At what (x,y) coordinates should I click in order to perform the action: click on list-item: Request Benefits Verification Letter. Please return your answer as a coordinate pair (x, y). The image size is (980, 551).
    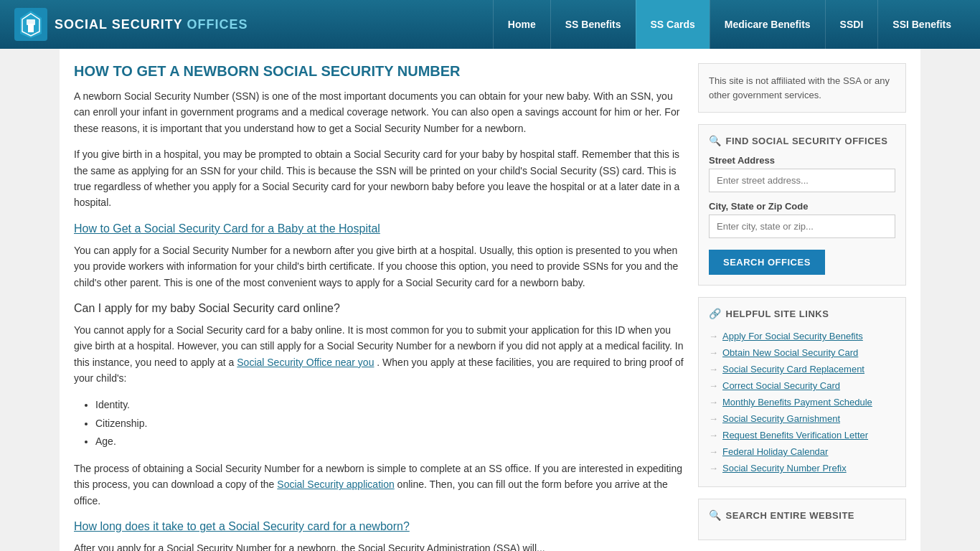
    Looking at the image, I should click on (802, 435).